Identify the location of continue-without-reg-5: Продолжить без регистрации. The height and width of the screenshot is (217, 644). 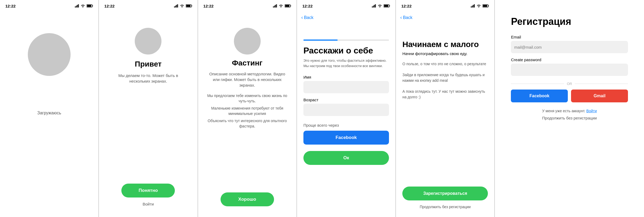
(445, 207).